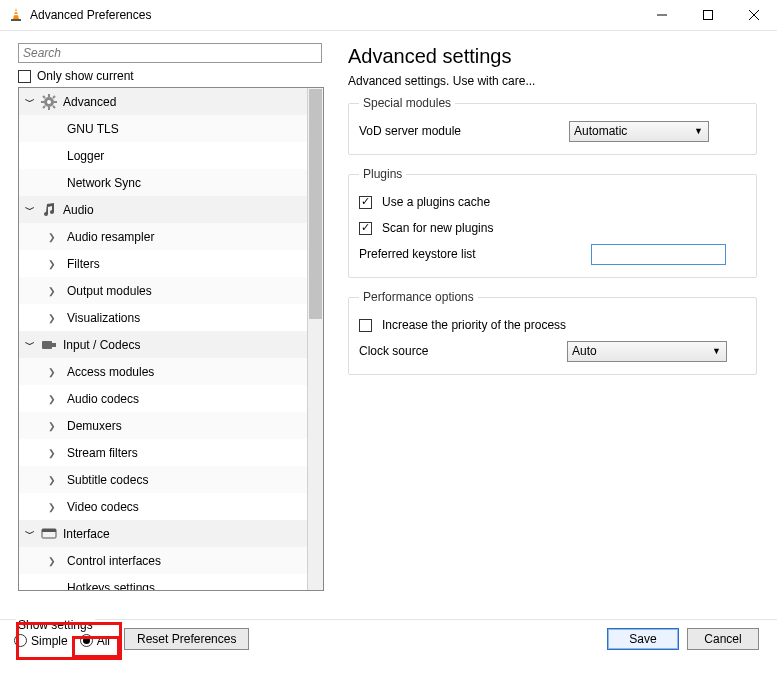  I want to click on tree-cat-advanced: Advanced, so click(163, 102).